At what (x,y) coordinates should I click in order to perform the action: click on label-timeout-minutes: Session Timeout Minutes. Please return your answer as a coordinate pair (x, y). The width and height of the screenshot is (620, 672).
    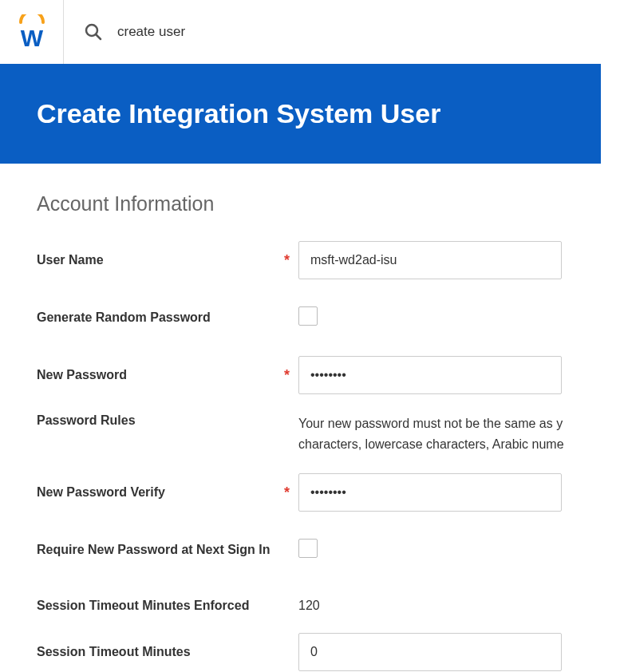
    Looking at the image, I should click on (160, 652).